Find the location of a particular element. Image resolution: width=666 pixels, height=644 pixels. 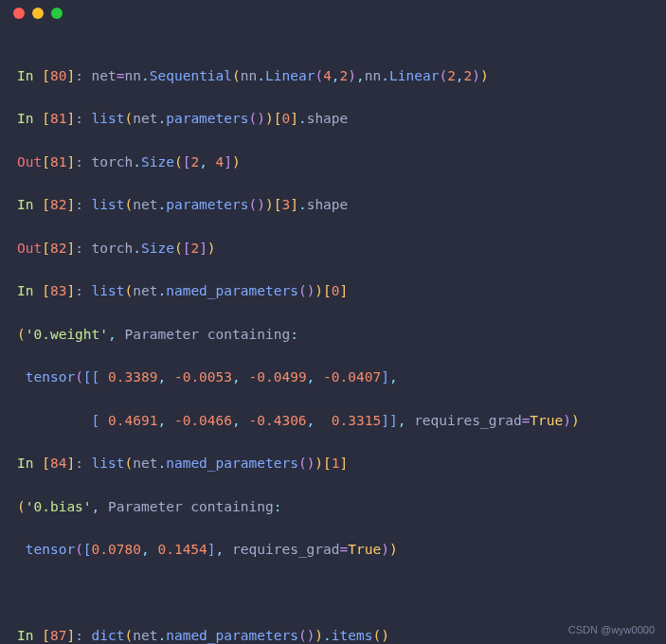

code-line: [ 0.4691, -0.0466, -0.4306, 0.3315]], re… is located at coordinates (333, 420).